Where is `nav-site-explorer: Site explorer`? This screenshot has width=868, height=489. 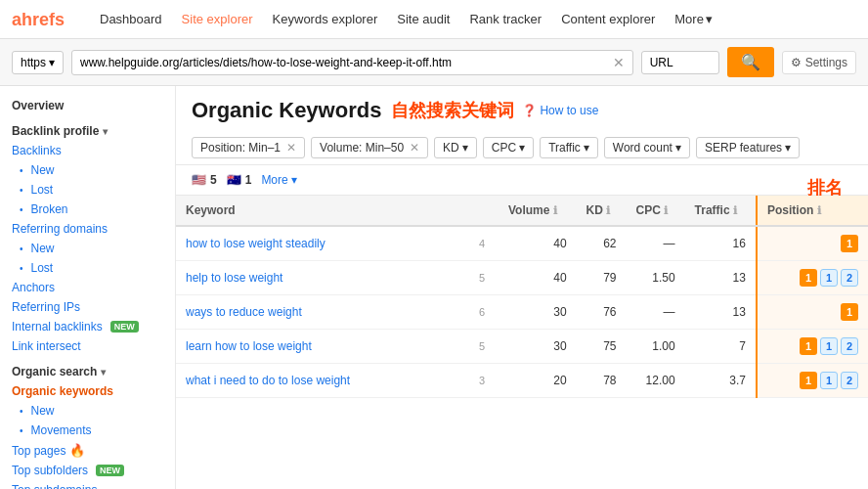
nav-site-explorer: Site explorer is located at coordinates (217, 20).